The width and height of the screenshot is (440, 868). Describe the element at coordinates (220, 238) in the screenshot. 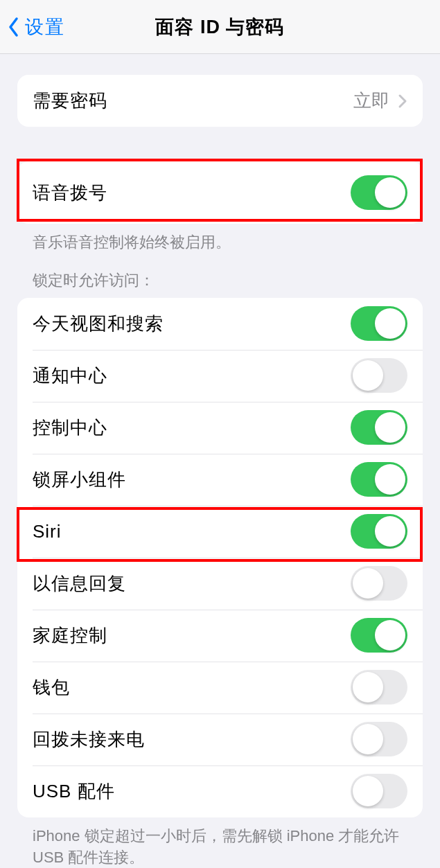

I see `voice-dial-footer: 音乐语音控制将始终被启用。` at that location.